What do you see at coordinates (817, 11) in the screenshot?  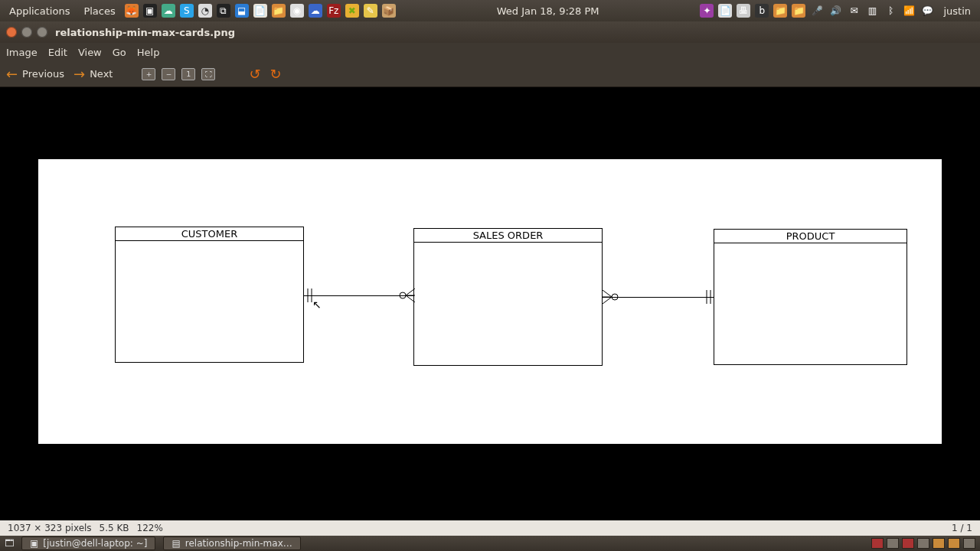 I see `microphone-icon: 🎤` at bounding box center [817, 11].